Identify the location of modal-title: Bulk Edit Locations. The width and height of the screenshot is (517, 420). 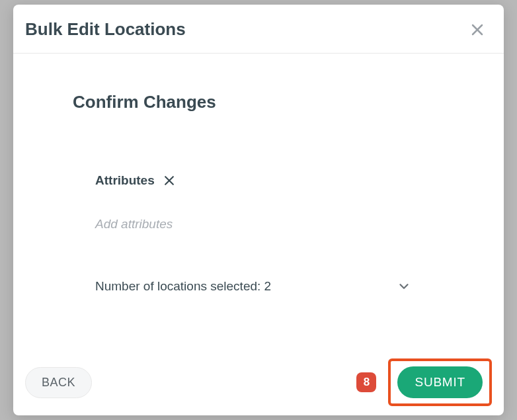
(106, 29).